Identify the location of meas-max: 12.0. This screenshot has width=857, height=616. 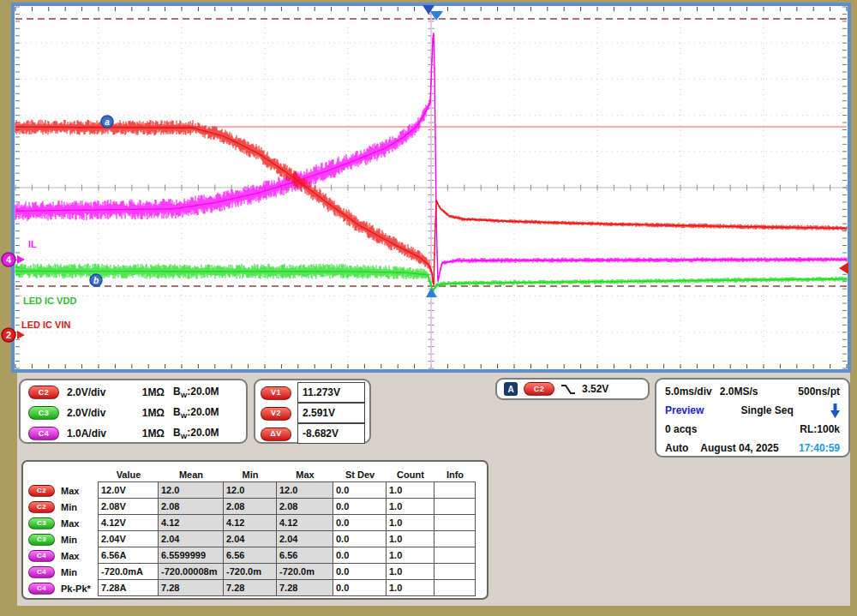
(305, 490).